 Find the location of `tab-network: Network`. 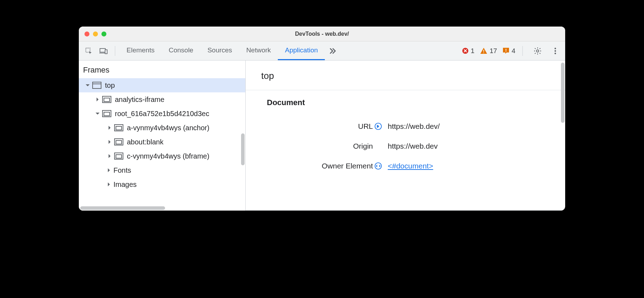

tab-network: Network is located at coordinates (259, 51).